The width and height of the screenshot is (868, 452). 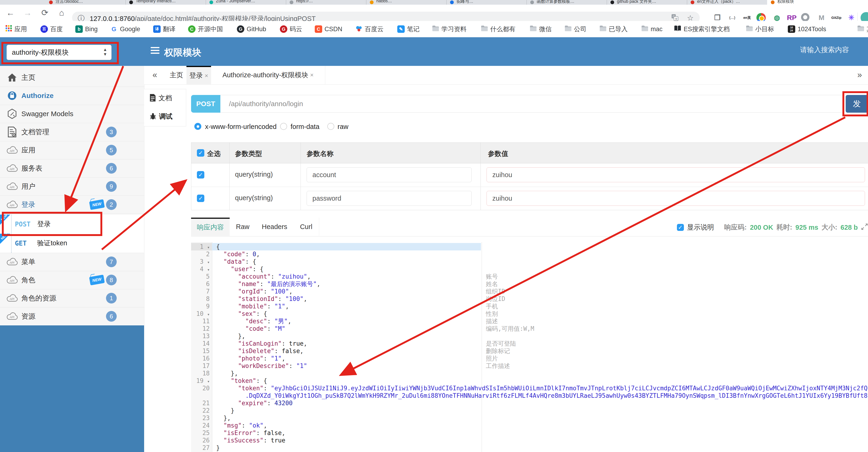 I want to click on tab-headers: Headers, so click(x=275, y=227).